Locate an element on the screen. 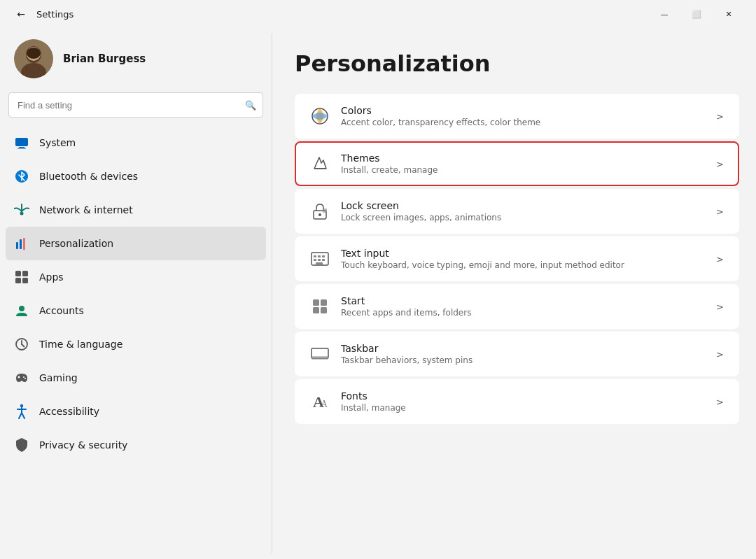 The image size is (756, 559). lock-screen-icon is located at coordinates (320, 211).